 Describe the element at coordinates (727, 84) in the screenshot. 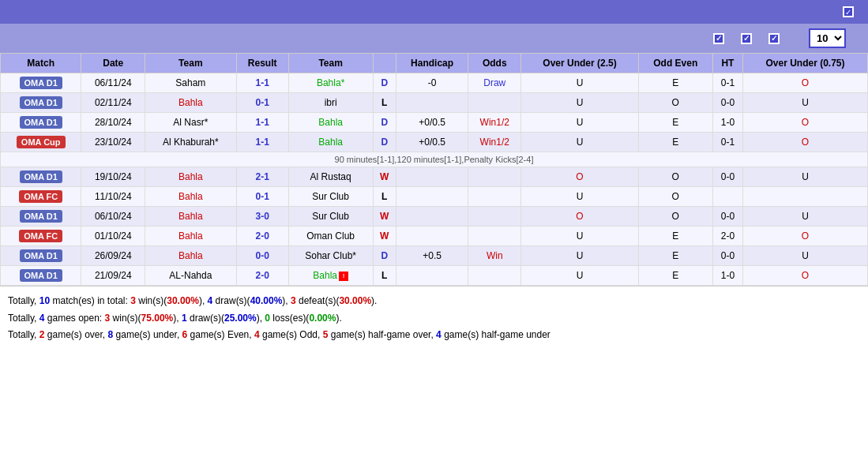

I see `ht-cell: 0-1` at that location.